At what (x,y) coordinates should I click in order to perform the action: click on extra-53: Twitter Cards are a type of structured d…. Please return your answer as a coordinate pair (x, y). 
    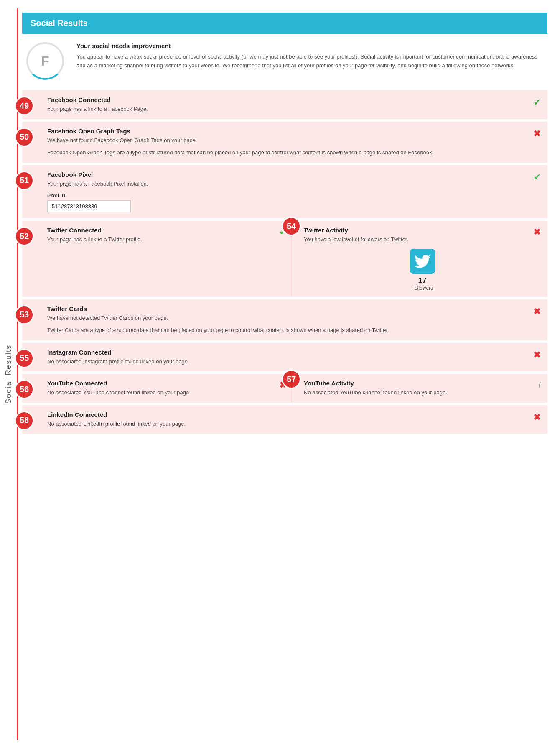
    Looking at the image, I should click on (294, 330).